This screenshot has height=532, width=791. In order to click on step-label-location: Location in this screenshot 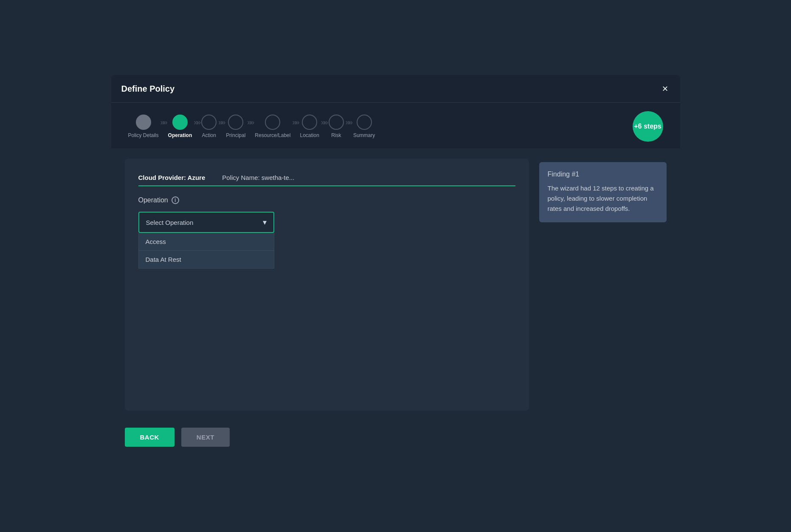, I will do `click(309, 135)`.